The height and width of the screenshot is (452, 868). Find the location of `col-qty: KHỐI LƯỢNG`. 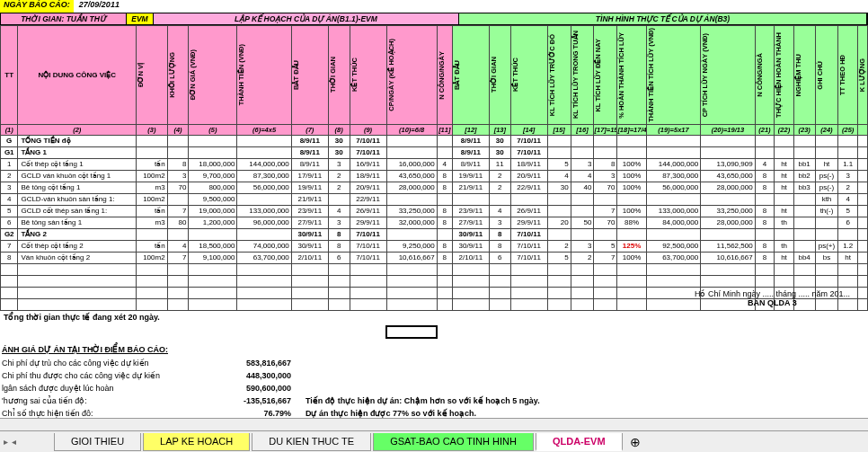

col-qty: KHỐI LƯỢNG is located at coordinates (178, 75).